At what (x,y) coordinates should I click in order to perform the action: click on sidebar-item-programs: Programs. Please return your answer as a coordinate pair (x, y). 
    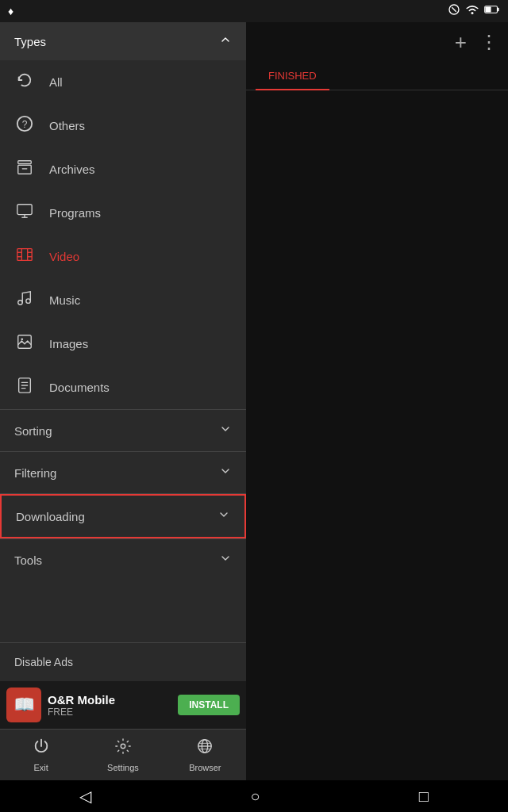
    Looking at the image, I should click on (123, 213).